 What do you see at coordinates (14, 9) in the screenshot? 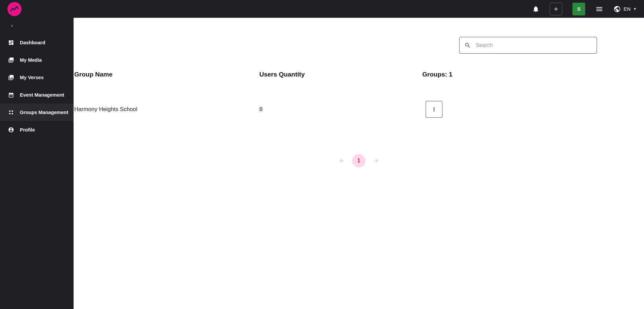
I see `app-logo` at bounding box center [14, 9].